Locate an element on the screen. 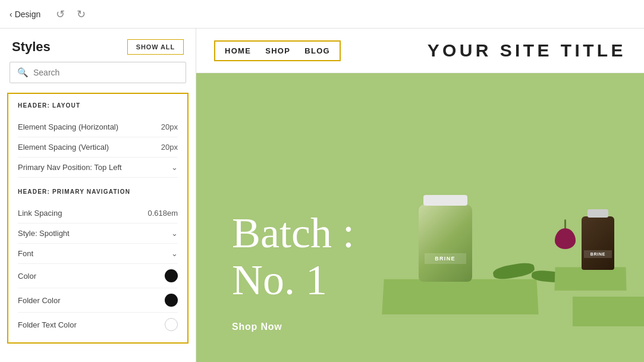  hero-heading-line2: No. 1 is located at coordinates (293, 281).